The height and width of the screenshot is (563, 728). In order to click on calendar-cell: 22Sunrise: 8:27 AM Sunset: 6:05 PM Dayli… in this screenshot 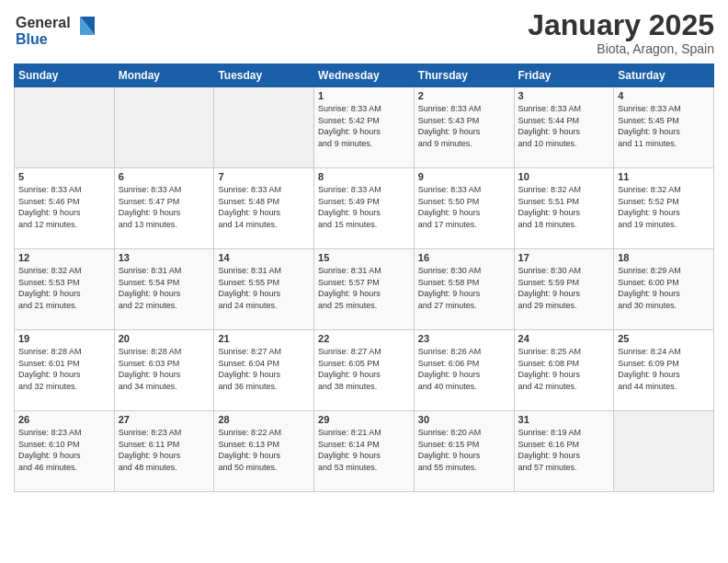, I will do `click(364, 371)`.